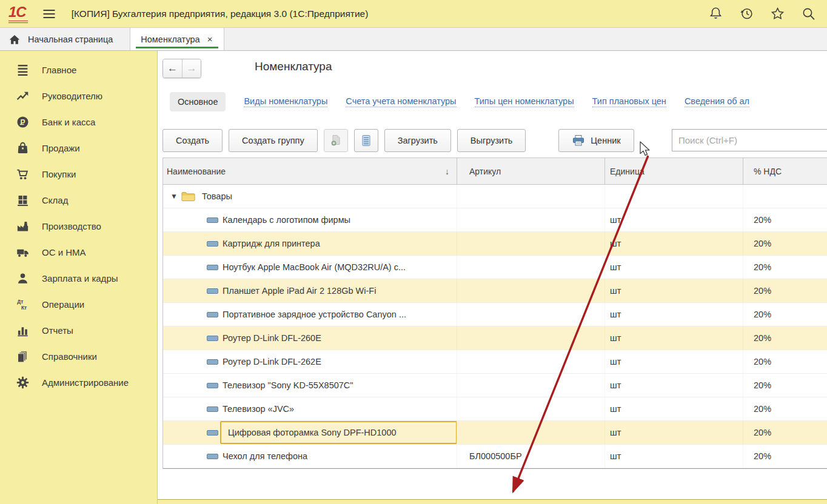 This screenshot has height=504, width=827. What do you see at coordinates (809, 13) in the screenshot?
I see `global-search-icon` at bounding box center [809, 13].